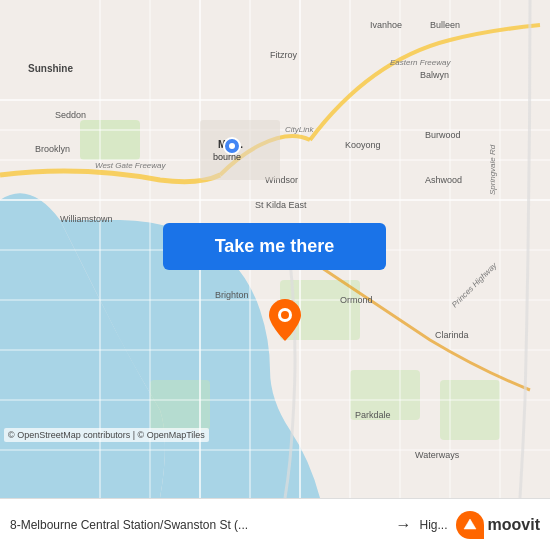 The image size is (550, 550). I want to click on svg-text: Balwyn, so click(434, 75).